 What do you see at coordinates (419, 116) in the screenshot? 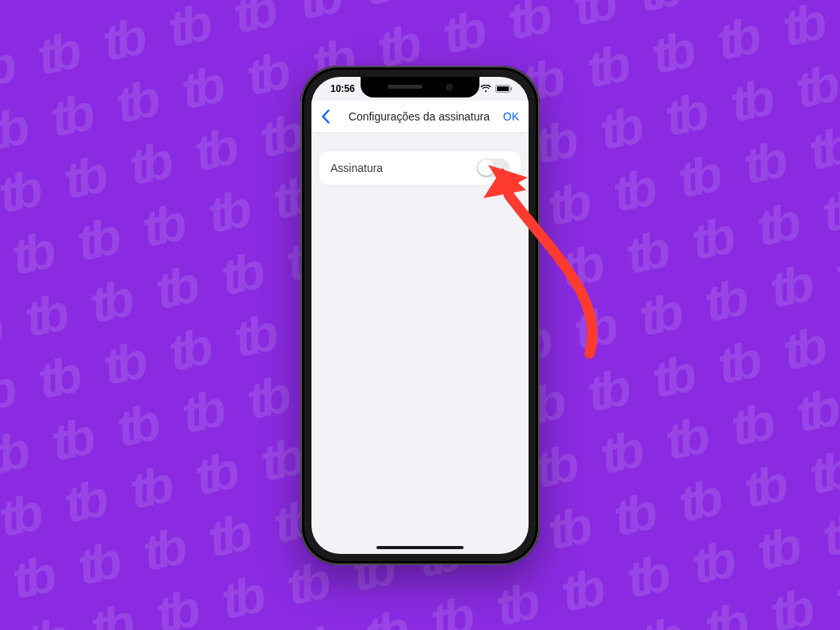
I see `page-title: Configurações da assinatura` at bounding box center [419, 116].